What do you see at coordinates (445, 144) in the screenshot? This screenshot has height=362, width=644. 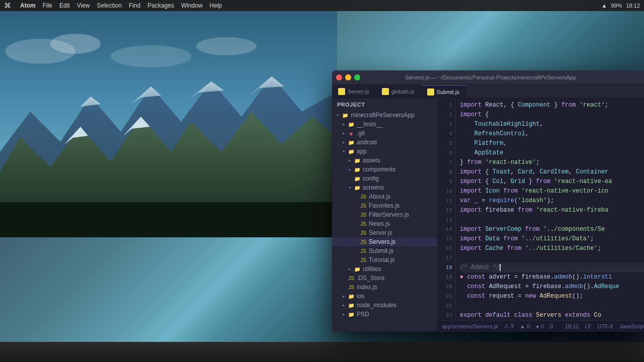 I see `ln-5: 5` at bounding box center [445, 144].